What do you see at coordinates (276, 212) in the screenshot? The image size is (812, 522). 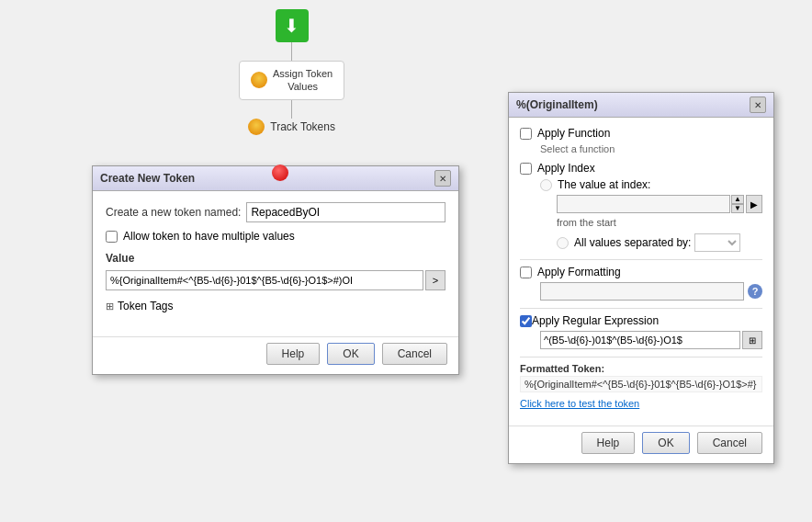 I see `token-name-row: Create a new token named:` at bounding box center [276, 212].